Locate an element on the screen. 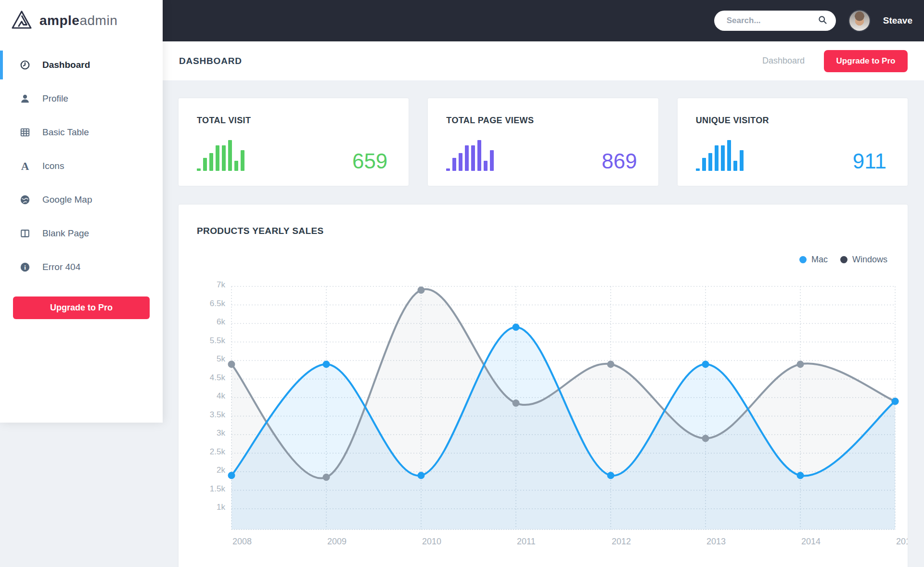  sidebar-item-label: Error 404 is located at coordinates (62, 267).